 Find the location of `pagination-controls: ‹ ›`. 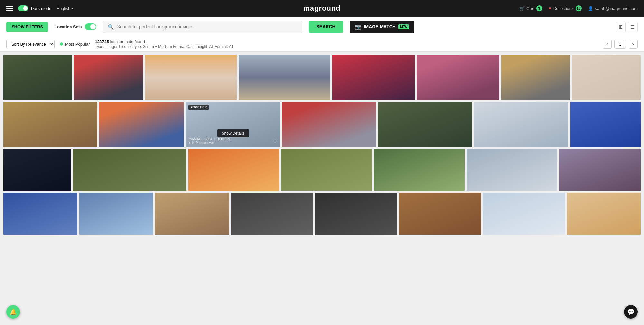

pagination-controls: ‹ › is located at coordinates (620, 44).